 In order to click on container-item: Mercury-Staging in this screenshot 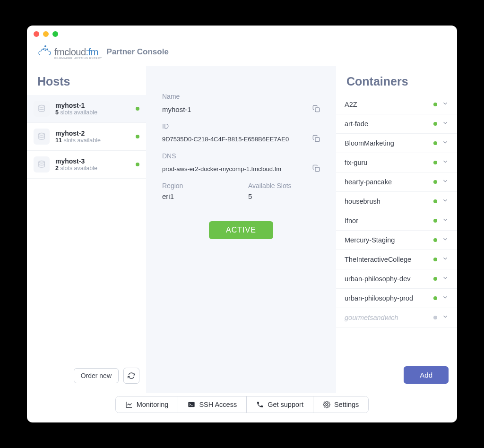, I will do `click(397, 240)`.